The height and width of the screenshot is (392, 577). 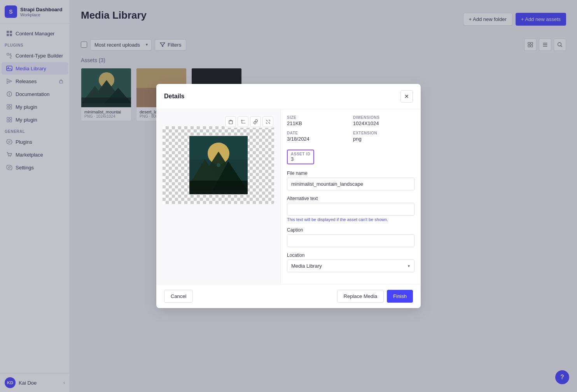 I want to click on modal-close-button: ✕, so click(x=407, y=96).